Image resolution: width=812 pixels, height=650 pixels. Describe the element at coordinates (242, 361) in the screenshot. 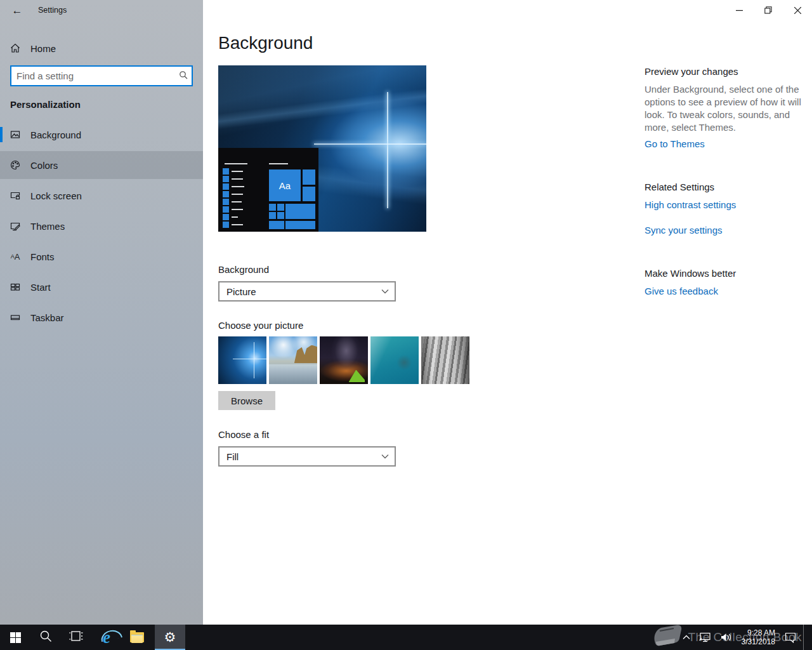

I see `thumbnail-windows-hero` at that location.